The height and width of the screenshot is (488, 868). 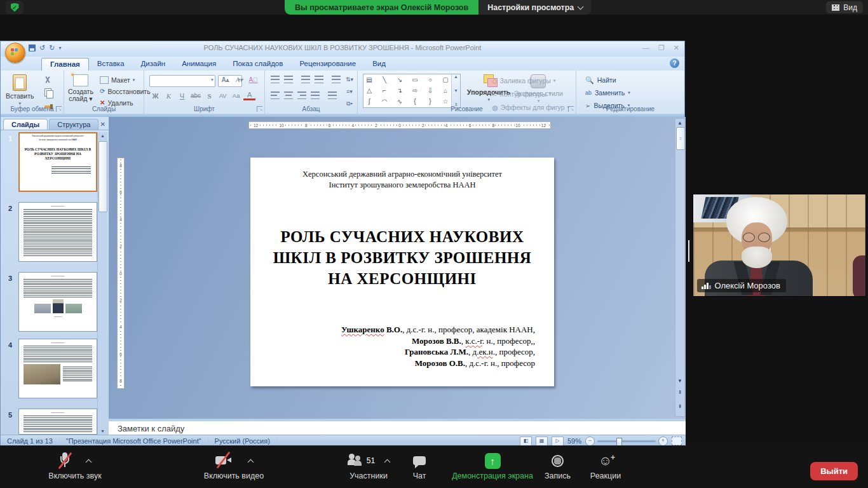 I want to click on shape-icon: ╲, so click(x=384, y=80).